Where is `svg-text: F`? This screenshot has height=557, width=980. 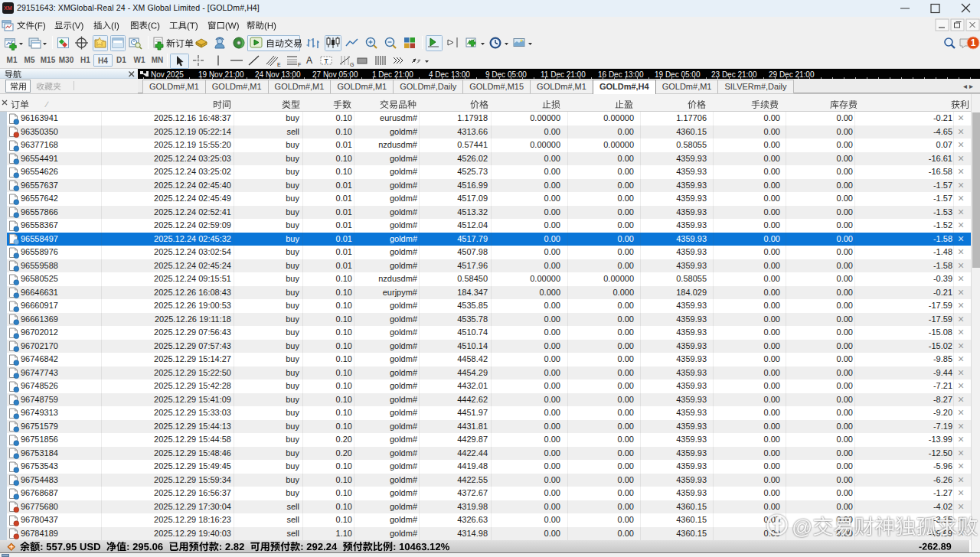
svg-text: F is located at coordinates (299, 64).